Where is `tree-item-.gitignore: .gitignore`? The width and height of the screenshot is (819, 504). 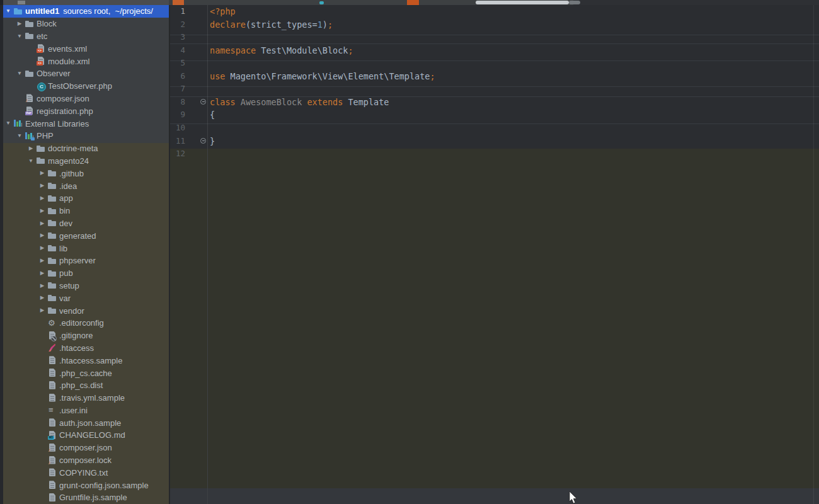
tree-item-.gitignore: .gitignore is located at coordinates (84, 336).